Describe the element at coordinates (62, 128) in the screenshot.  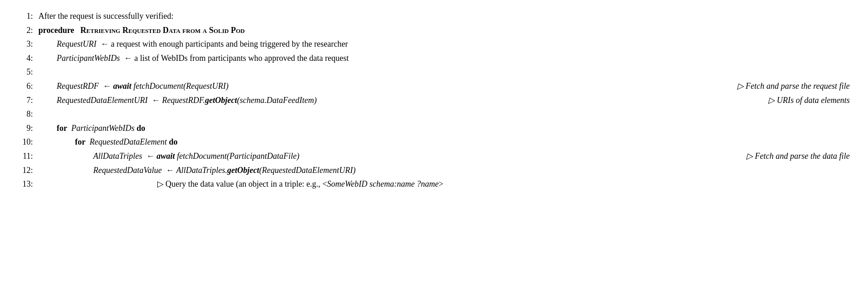
I see `keyword-for-9: for` at that location.